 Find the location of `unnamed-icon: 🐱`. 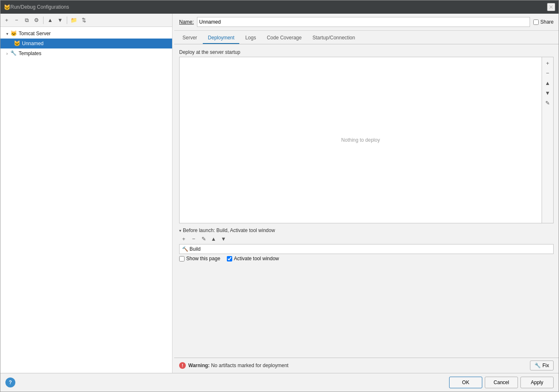

unnamed-icon: 🐱 is located at coordinates (17, 44).